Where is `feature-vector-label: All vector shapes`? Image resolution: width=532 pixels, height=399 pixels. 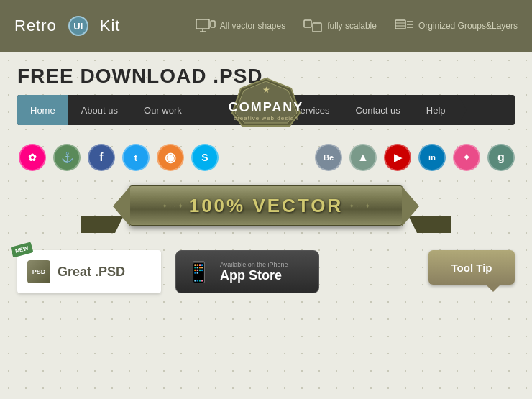
feature-vector-label: All vector shapes is located at coordinates (253, 26).